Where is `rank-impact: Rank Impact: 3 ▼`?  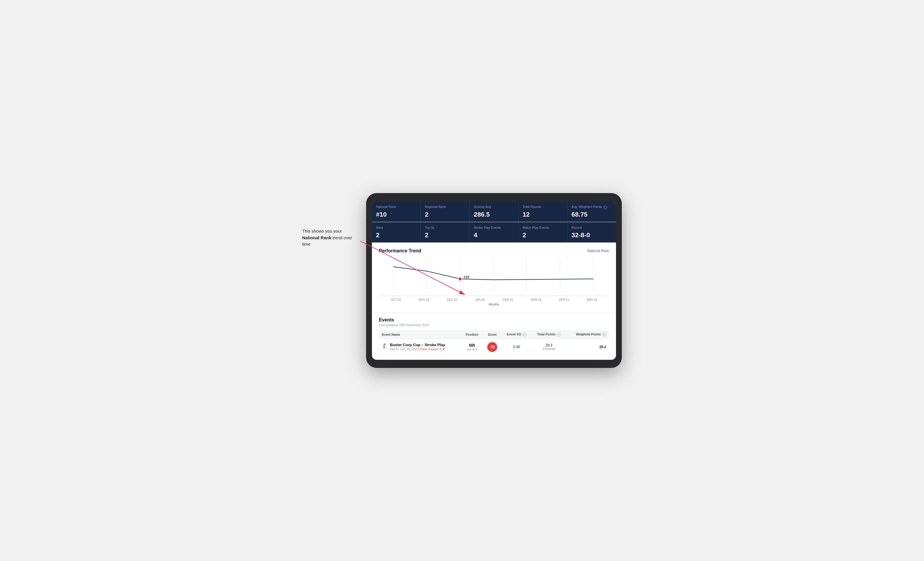
rank-impact: Rank Impact: 3 ▼ is located at coordinates (432, 349).